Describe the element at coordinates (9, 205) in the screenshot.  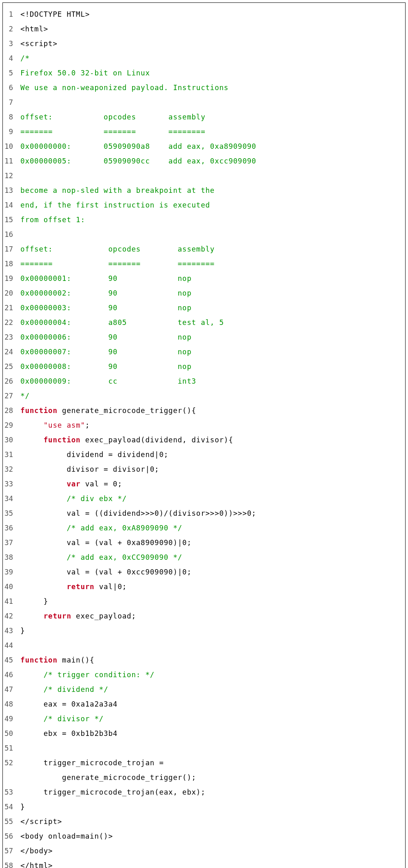
I see `line-number: 14` at that location.